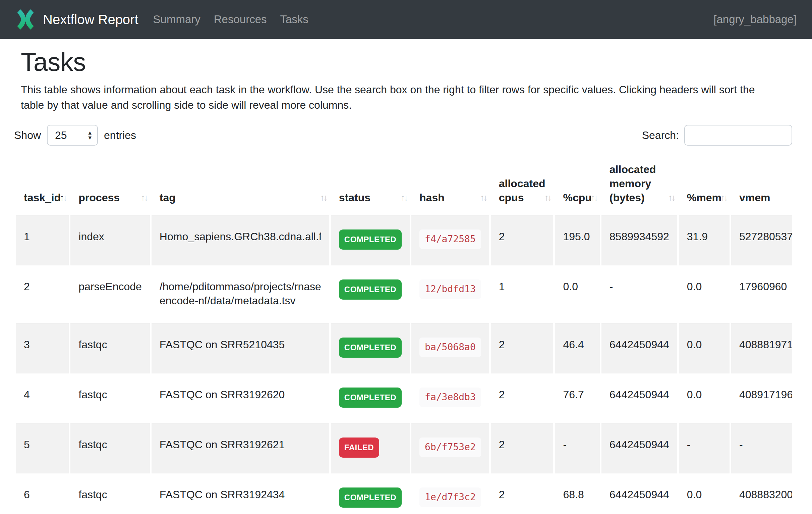  I want to click on column-header-allocated_cpus: allocated cpus↑↓, so click(522, 184).